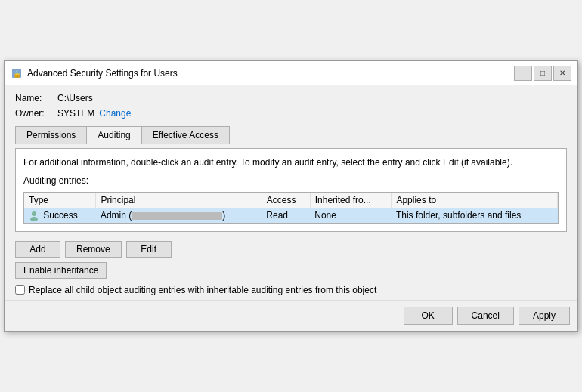 The width and height of the screenshot is (582, 392). Describe the element at coordinates (186, 135) in the screenshot. I see `tab-effective-access: Effective Access` at that location.